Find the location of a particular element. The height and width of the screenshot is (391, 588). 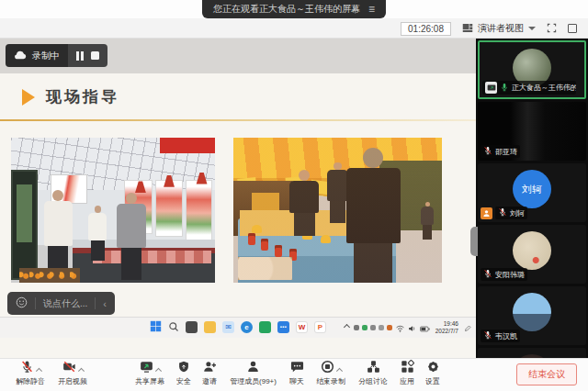

chat-overlay: 说点什么... ‹ is located at coordinates (61, 303).